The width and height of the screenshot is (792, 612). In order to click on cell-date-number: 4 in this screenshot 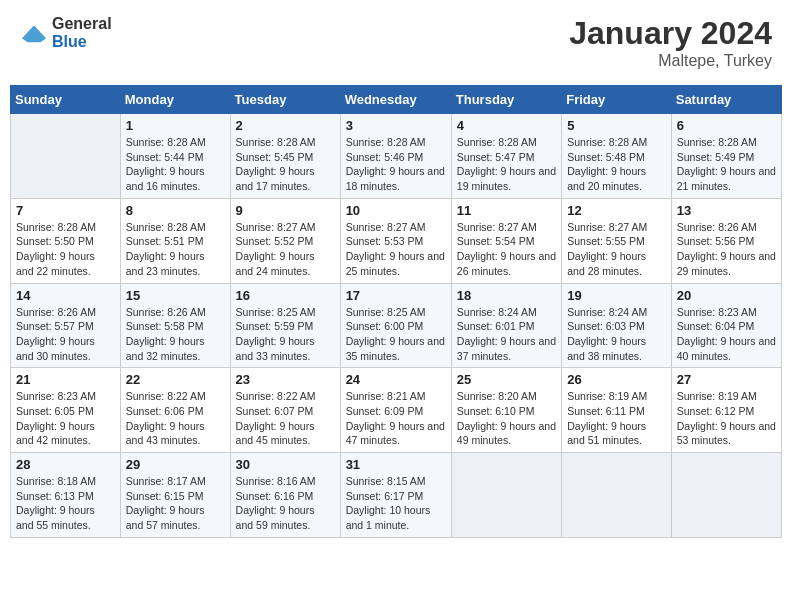, I will do `click(506, 126)`.